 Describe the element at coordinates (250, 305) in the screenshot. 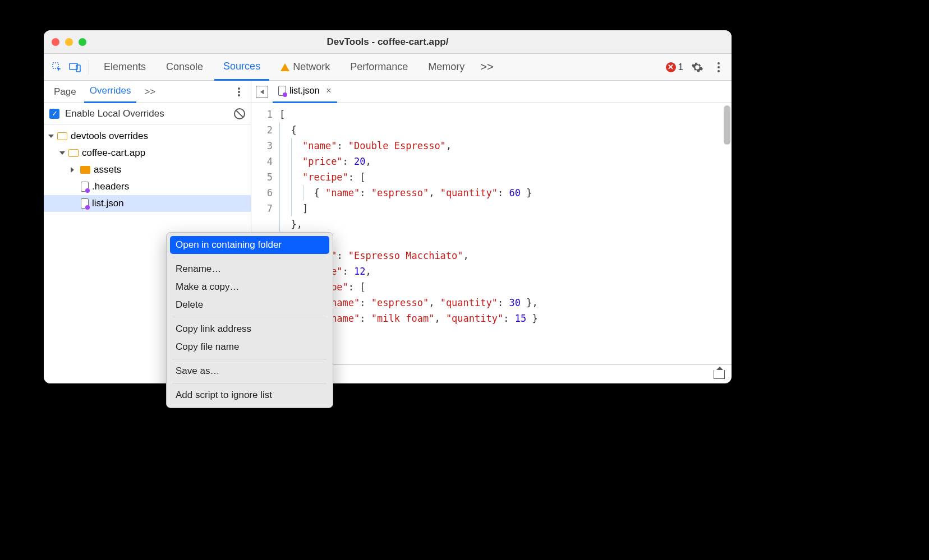

I see `ctx-delete: Delete` at that location.